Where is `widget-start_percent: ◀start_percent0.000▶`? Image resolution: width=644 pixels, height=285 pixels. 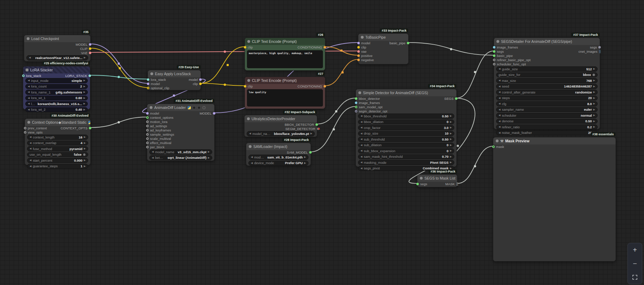 widget-start_percent: ◀start_percent0.000▶ is located at coordinates (58, 160).